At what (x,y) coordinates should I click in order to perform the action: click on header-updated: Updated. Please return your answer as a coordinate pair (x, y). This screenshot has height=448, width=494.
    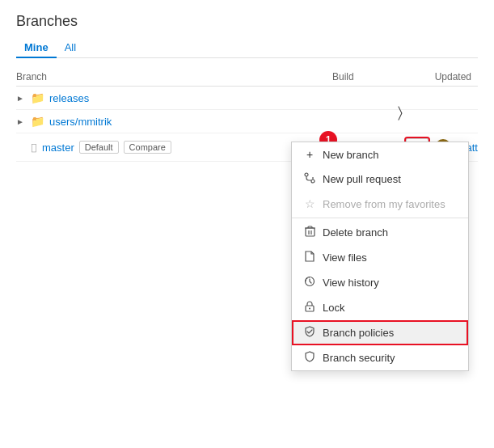
    Looking at the image, I should click on (437, 77).